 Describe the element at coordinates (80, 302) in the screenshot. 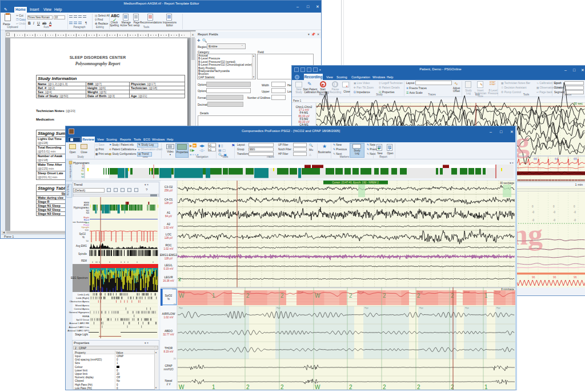

I see `svg-text: Obstructive Apnea` at that location.